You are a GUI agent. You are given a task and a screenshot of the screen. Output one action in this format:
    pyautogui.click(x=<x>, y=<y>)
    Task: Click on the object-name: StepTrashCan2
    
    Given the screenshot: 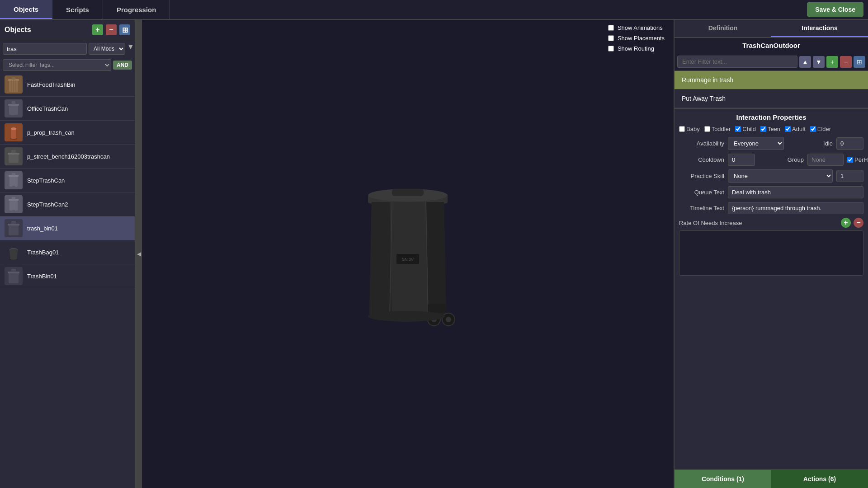 What is the action you would take?
    pyautogui.click(x=48, y=204)
    